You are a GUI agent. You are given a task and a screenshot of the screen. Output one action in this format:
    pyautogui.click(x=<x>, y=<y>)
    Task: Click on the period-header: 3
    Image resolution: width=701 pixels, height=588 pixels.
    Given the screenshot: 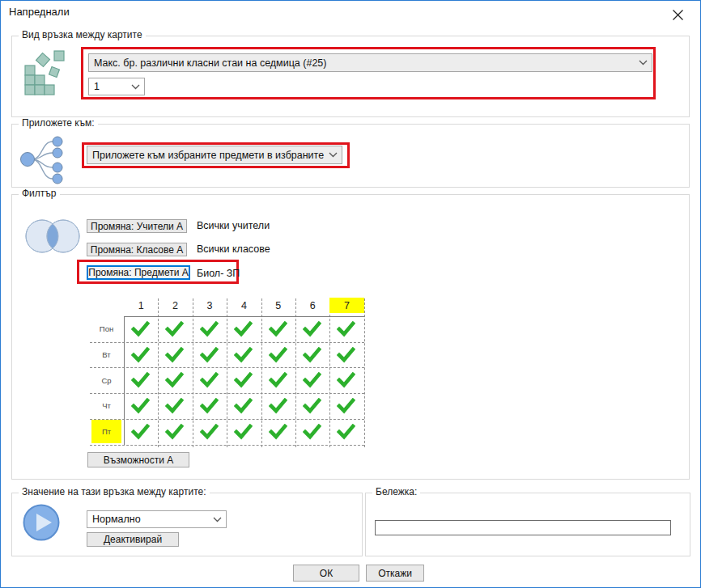 What is the action you would take?
    pyautogui.click(x=210, y=306)
    